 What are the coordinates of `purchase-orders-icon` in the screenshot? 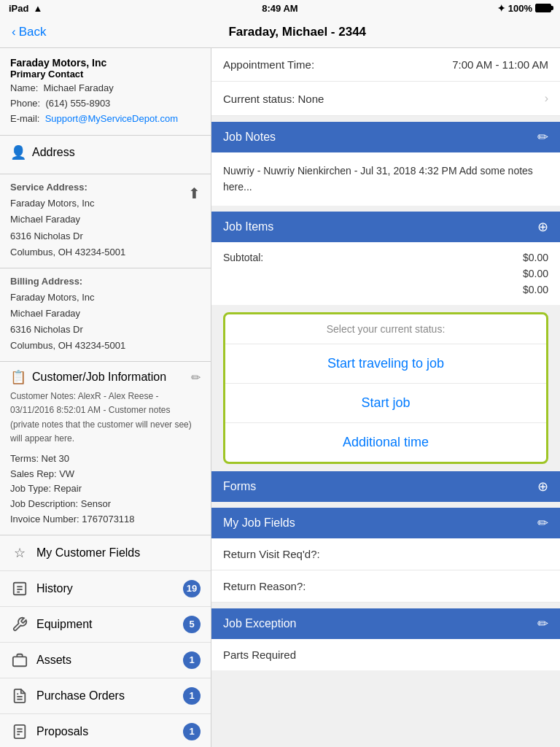 It's located at (20, 696).